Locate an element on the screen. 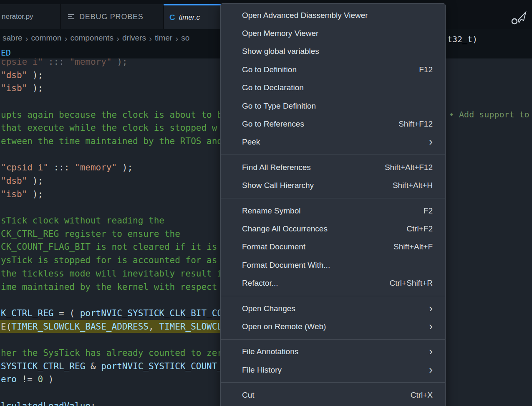  tab-label: DEBUG PROBES is located at coordinates (111, 17).